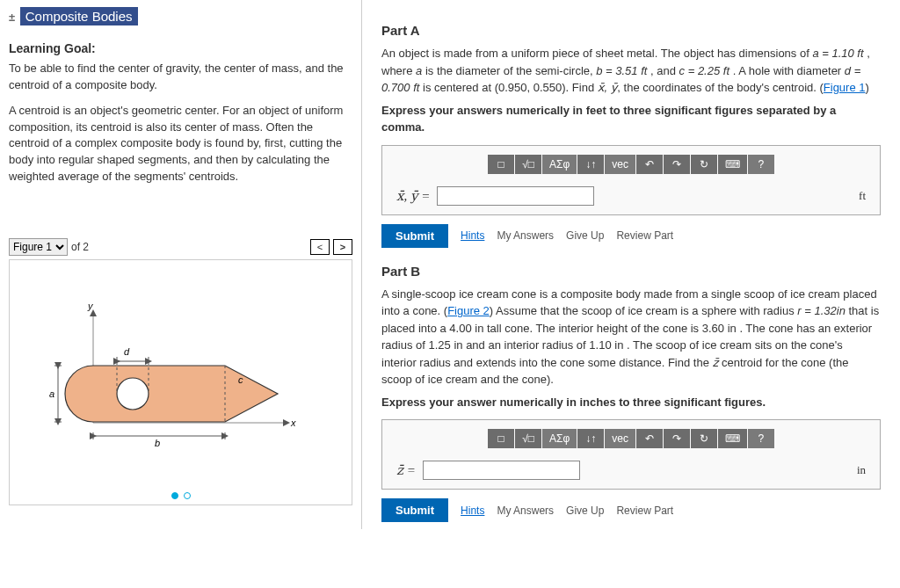  I want to click on svg-text: y, so click(91, 306).